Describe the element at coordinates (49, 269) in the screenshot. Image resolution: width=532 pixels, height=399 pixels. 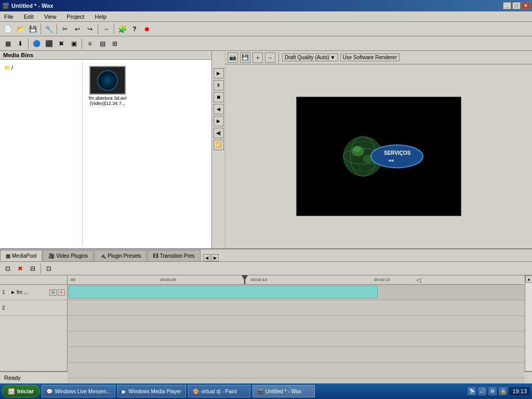
I see `properties3-button: ⊡` at that location.